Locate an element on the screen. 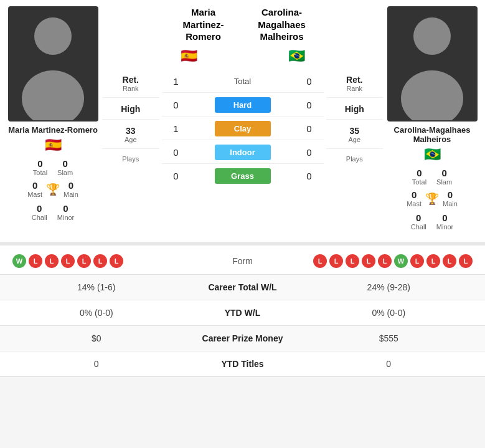 The image size is (485, 448). player2-trophy-icon: 🏆 is located at coordinates (432, 199).